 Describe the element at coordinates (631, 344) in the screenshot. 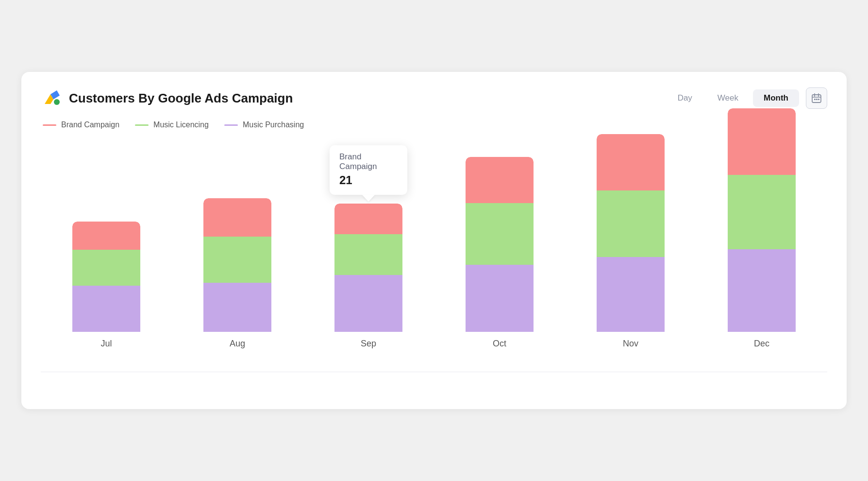

I see `bar-month-label: Nov` at that location.